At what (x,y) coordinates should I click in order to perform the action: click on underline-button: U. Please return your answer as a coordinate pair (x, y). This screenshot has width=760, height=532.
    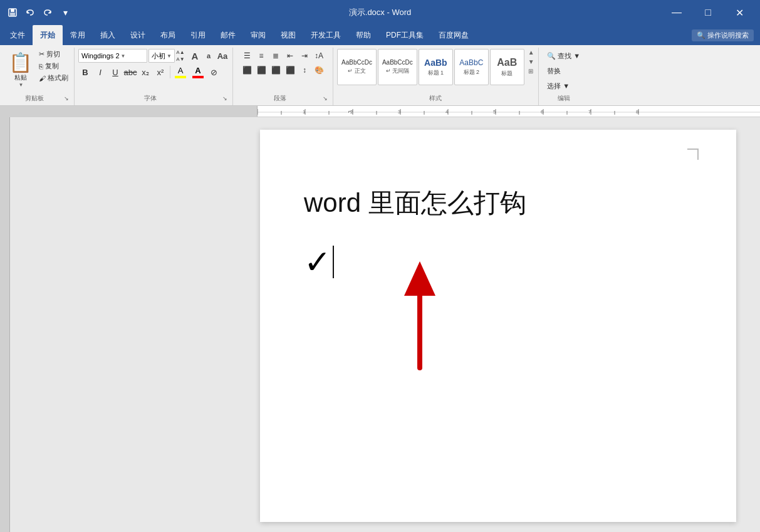
    Looking at the image, I should click on (115, 72).